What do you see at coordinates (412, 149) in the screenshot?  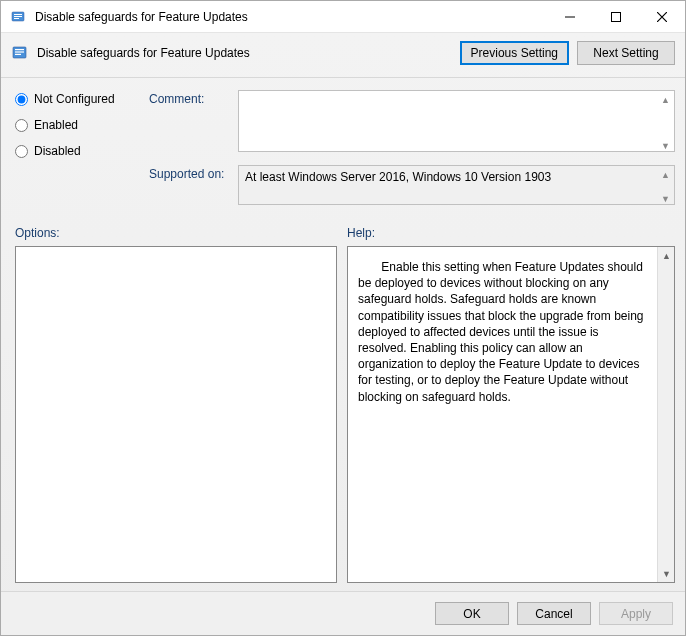 I see `fields-column: Comment: ▲ ▼ Supported on: ▲` at bounding box center [412, 149].